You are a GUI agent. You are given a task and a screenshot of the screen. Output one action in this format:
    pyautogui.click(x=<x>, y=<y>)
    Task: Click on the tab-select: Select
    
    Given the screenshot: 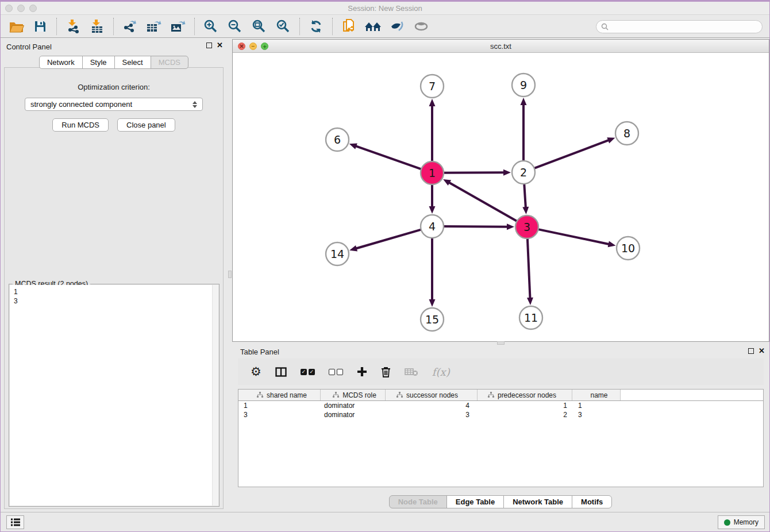 What is the action you would take?
    pyautogui.click(x=133, y=62)
    